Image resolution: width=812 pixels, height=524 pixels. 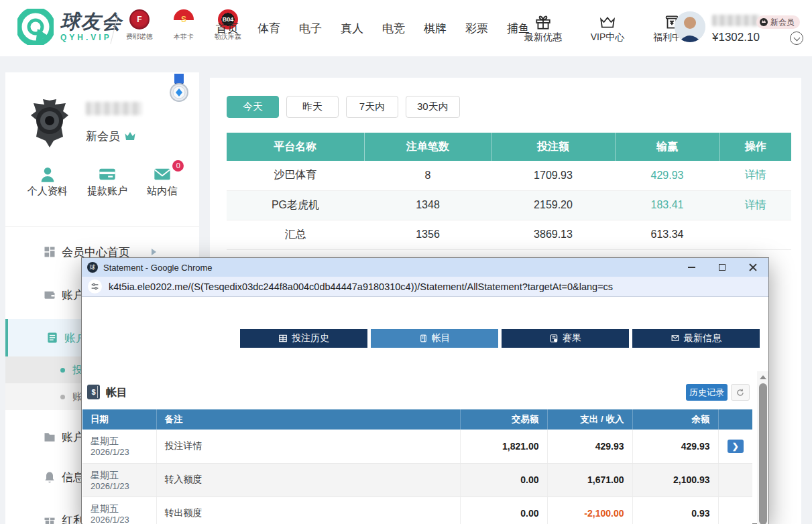 I want to click on statement-row: 星期五2026/1/23 转出额度 0.00 -2,100.00 0.93, so click(x=417, y=511).